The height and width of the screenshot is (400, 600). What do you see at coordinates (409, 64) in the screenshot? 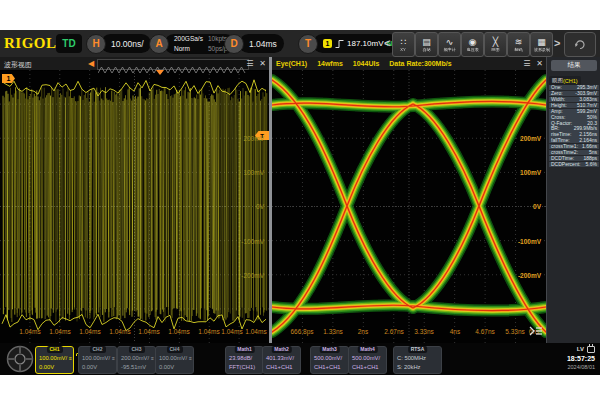
I see `eye-panel-header: Eye(CH1) 14wfms 1044UIs Data Rate:300Mb/…` at bounding box center [409, 64].